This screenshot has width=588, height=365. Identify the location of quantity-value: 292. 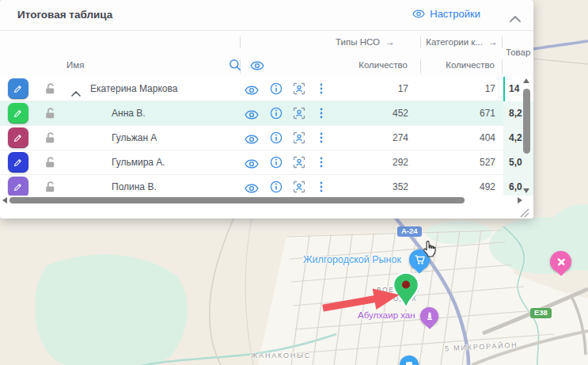
(369, 162).